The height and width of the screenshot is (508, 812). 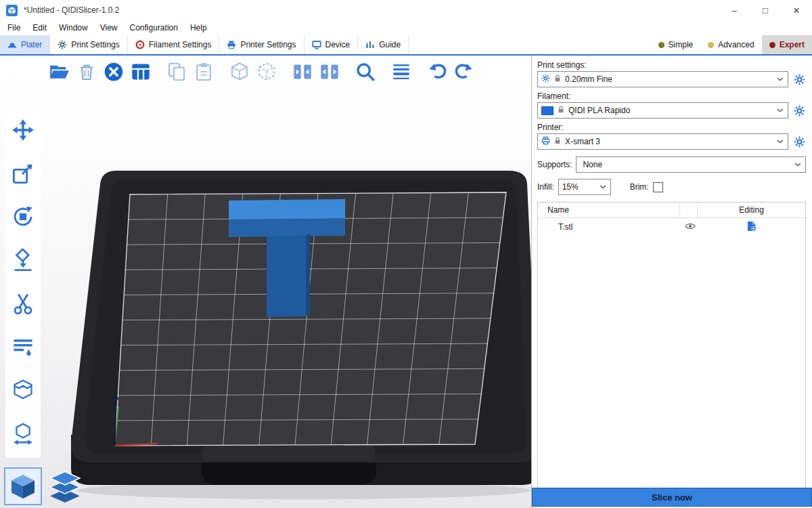 I want to click on place-on-face-icon, so click(x=23, y=260).